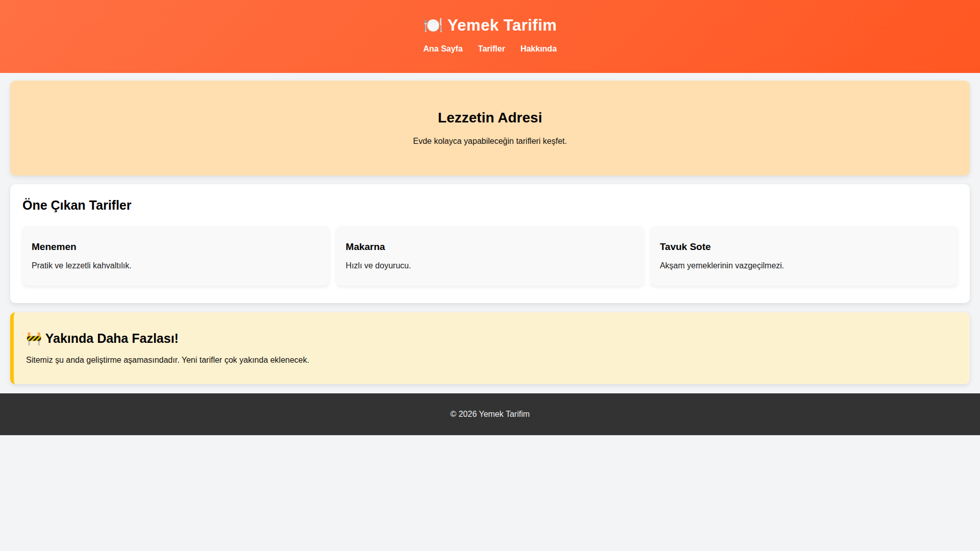  What do you see at coordinates (804, 266) in the screenshot?
I see `recipe-card-description: Akşam yemeklerinin vazgeçilmezi.` at bounding box center [804, 266].